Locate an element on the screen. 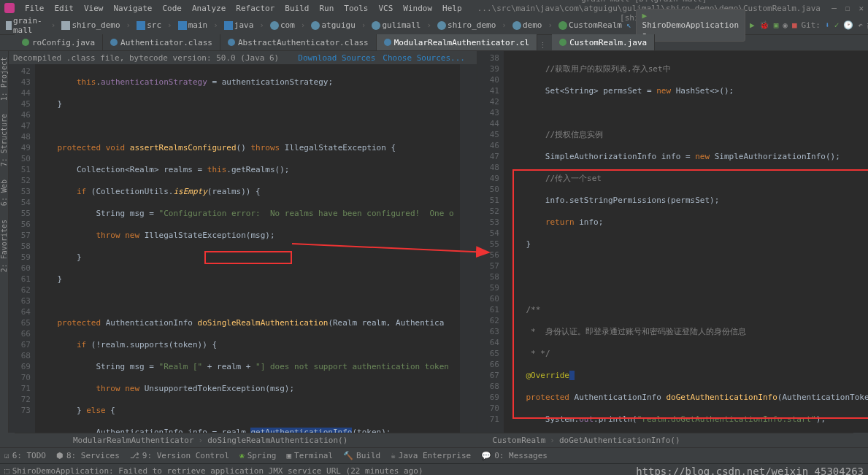 This screenshot has height=475, width=868. breadcrumb-method: doSingleRealmAuthentication() is located at coordinates (277, 441).